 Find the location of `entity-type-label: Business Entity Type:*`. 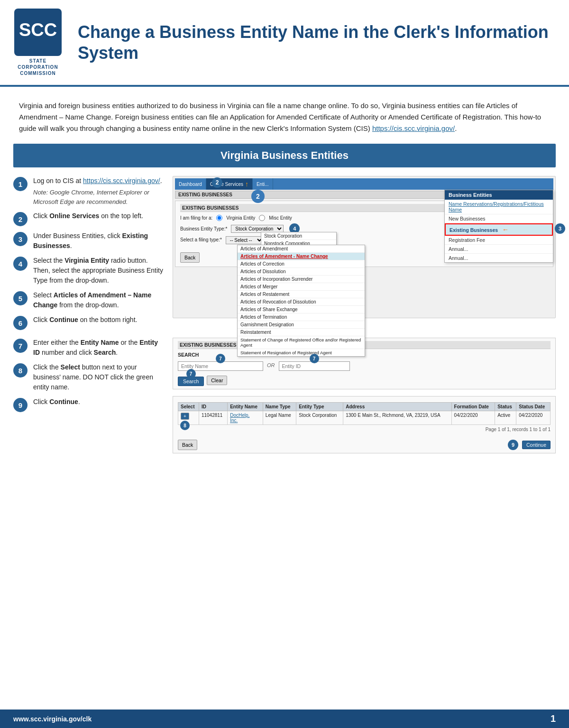

entity-type-label: Business Entity Type:* is located at coordinates (204, 229).